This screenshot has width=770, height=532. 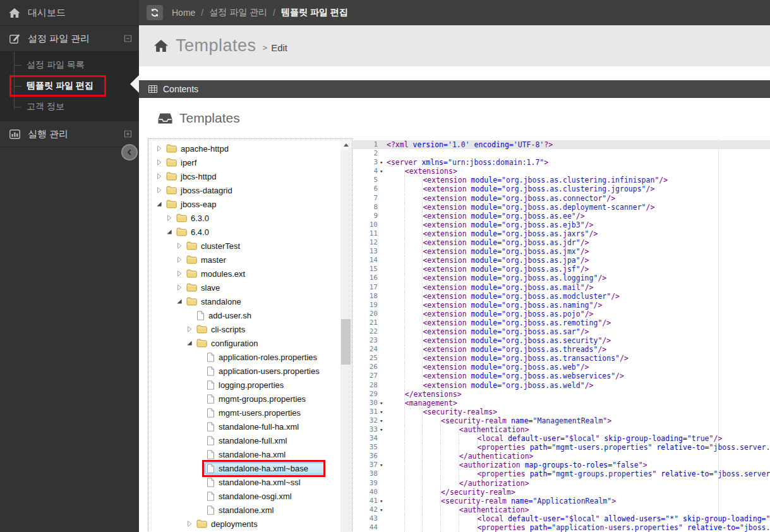 What do you see at coordinates (562, 225) in the screenshot?
I see `code-line: 10 <extension module="org.jboss.as.ejb3"…` at bounding box center [562, 225].